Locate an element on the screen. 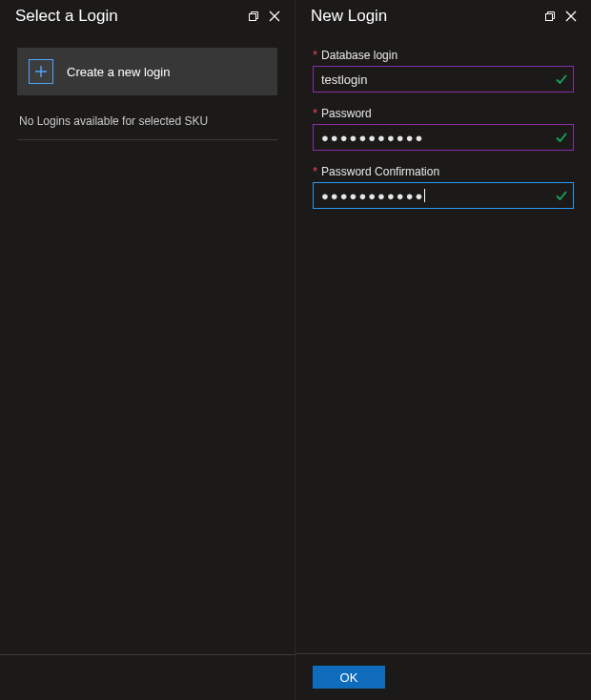 Image resolution: width=591 pixels, height=700 pixels. password-input-wrap: ●●●●●●●●●●● is located at coordinates (443, 137).